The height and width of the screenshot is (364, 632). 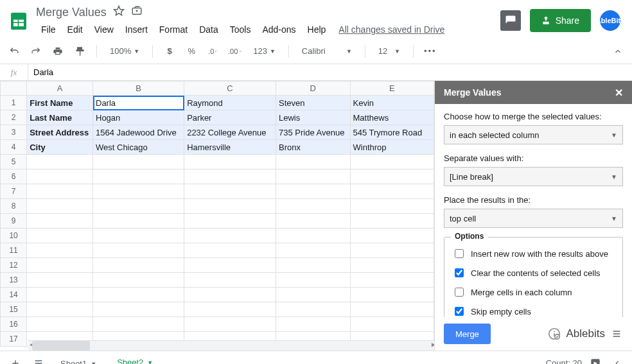 I want to click on add-sheet-icon, so click(x=15, y=360).